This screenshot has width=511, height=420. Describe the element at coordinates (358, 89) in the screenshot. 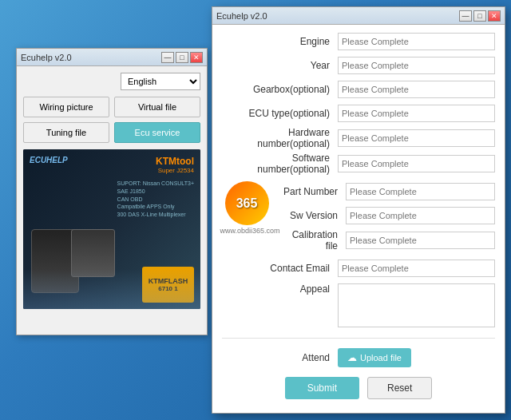

I see `gearbox-row: Gearbox(optional)` at that location.